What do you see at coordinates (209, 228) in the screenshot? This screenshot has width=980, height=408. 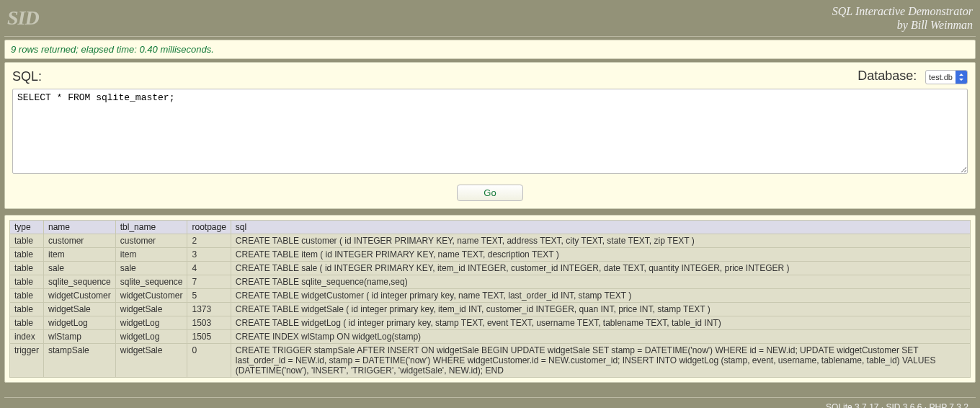 I see `column-header: rootpage` at bounding box center [209, 228].